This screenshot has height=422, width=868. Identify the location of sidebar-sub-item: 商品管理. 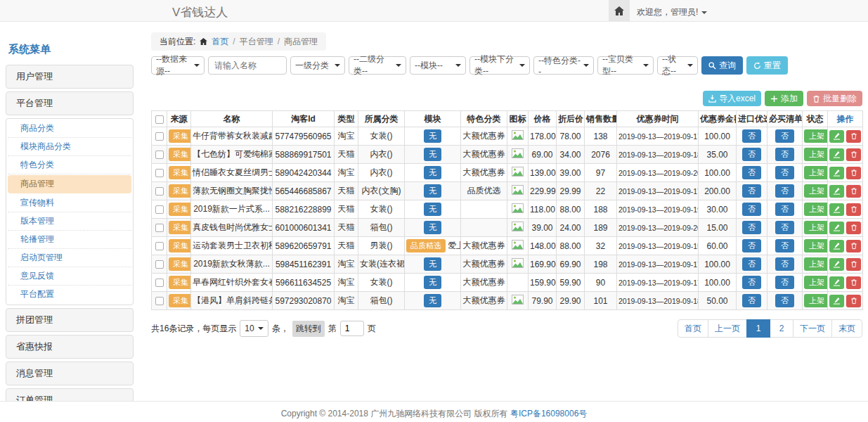
(70, 184).